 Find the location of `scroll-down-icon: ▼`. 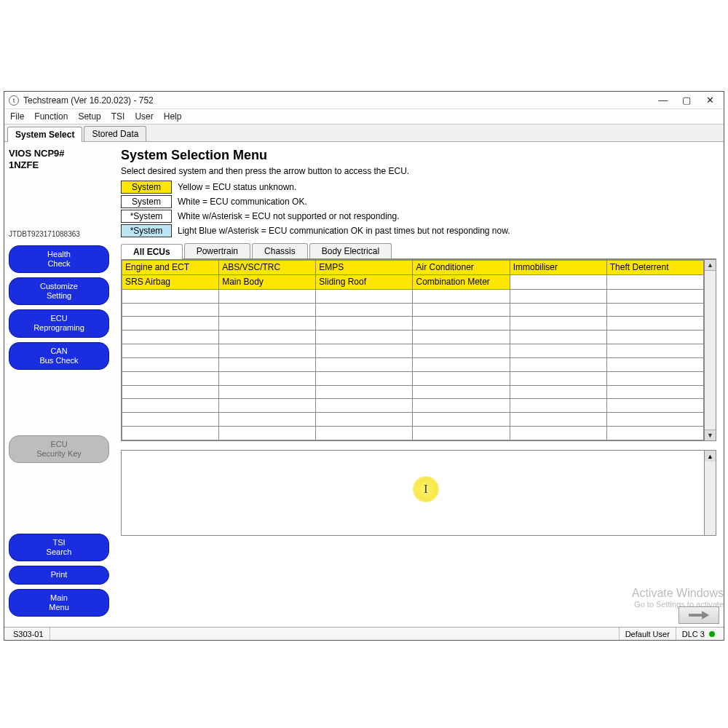

scroll-down-icon: ▼ is located at coordinates (711, 435).